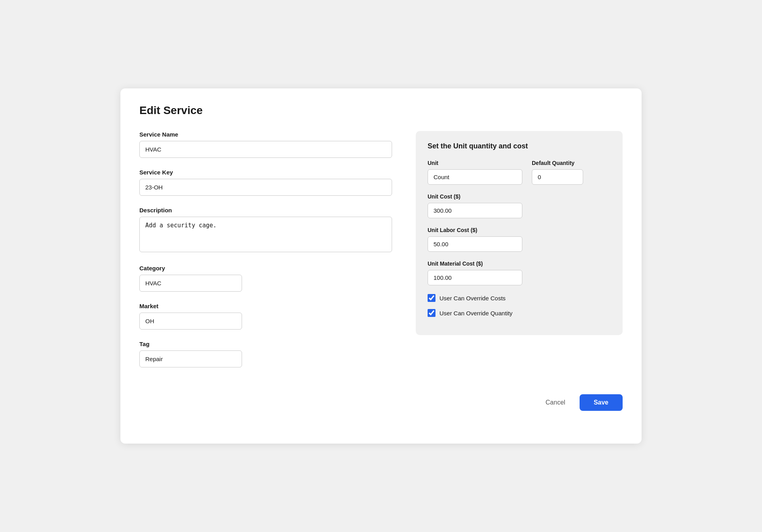 The image size is (762, 532). What do you see at coordinates (266, 182) in the screenshot?
I see `service-key-group: Service Key` at bounding box center [266, 182].